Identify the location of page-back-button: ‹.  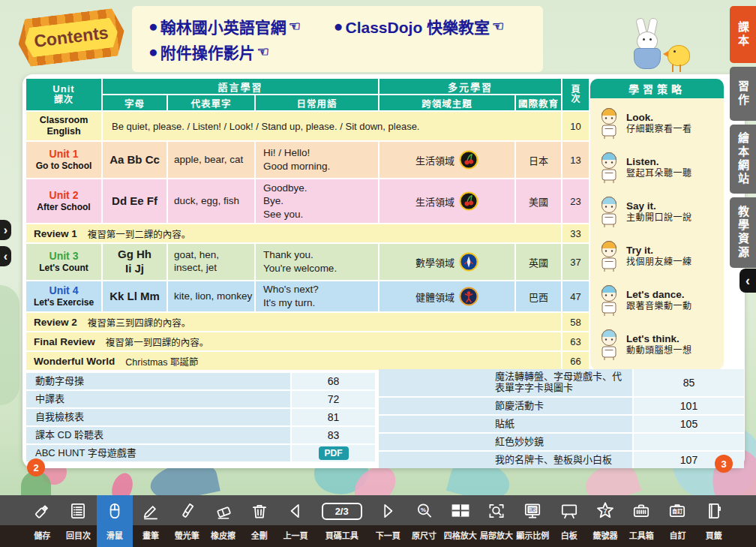
(6, 257).